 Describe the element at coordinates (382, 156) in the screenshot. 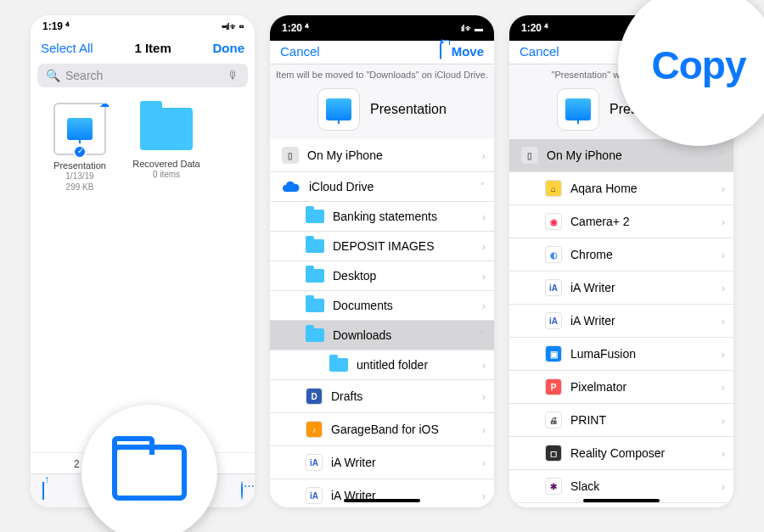

I see `location-row: ▯On My iPhone›` at that location.